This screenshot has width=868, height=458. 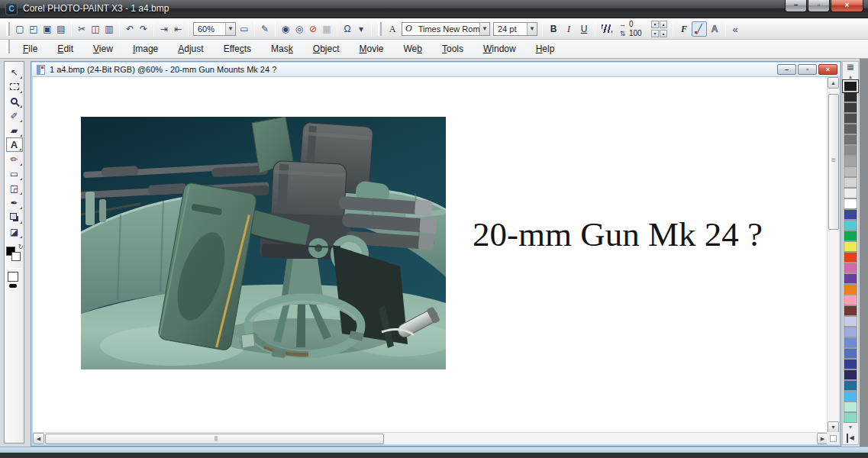 I want to click on menu-window: Window, so click(x=499, y=49).